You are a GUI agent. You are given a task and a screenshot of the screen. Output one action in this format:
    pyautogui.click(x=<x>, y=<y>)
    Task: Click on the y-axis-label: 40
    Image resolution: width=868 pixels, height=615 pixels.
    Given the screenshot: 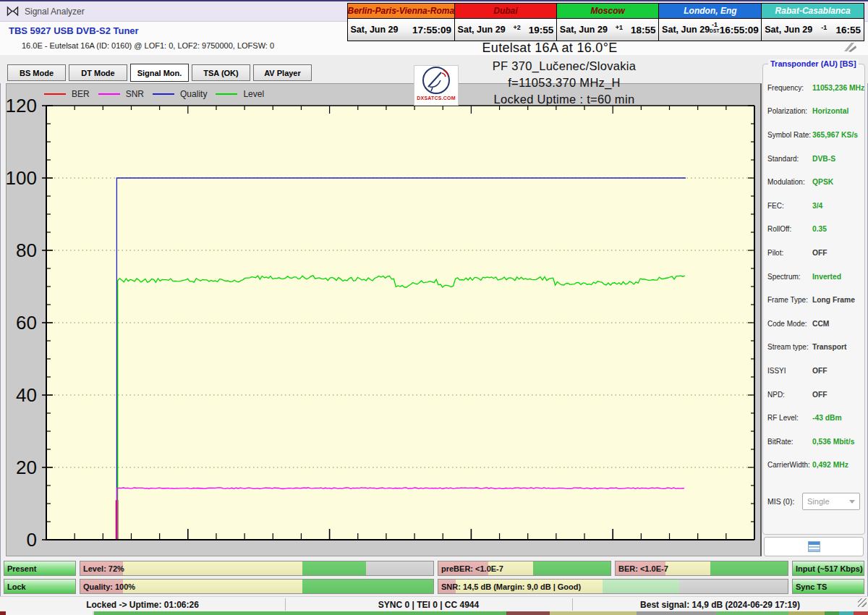 What is the action you would take?
    pyautogui.click(x=26, y=395)
    